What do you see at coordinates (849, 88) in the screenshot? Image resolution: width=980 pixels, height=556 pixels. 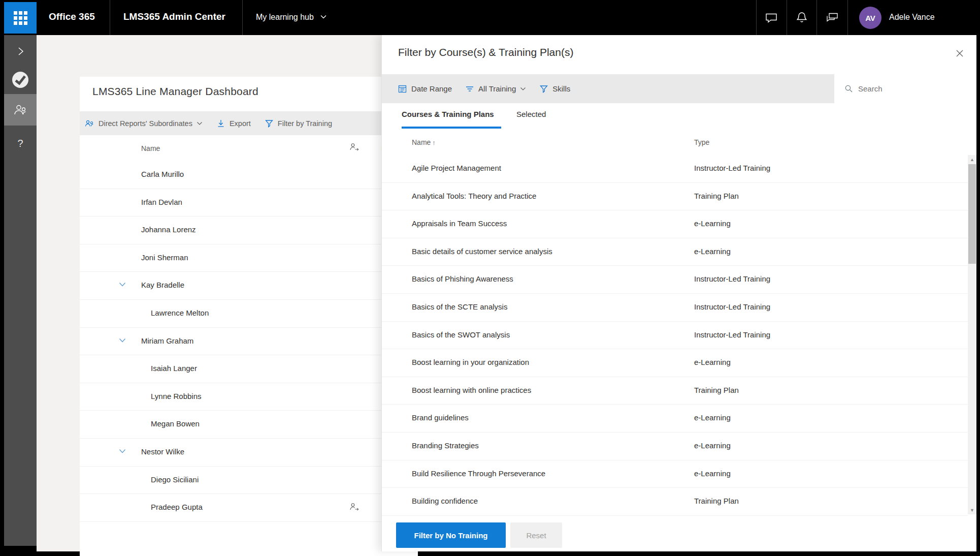 I see `search-icon` at bounding box center [849, 88].